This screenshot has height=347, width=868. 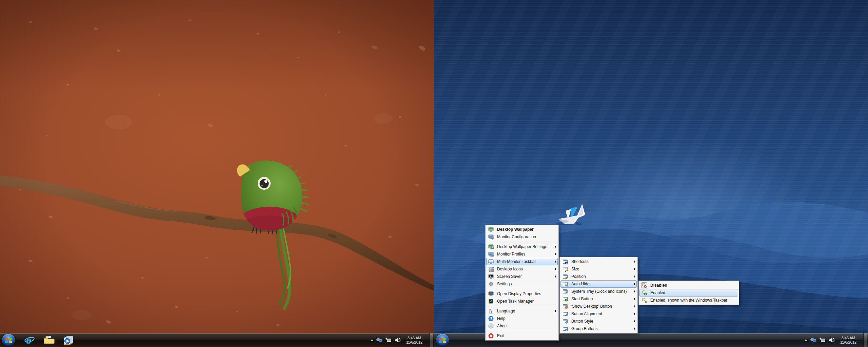 What do you see at coordinates (689, 285) in the screenshot?
I see `menu-item-disabled: Disabled` at bounding box center [689, 285].